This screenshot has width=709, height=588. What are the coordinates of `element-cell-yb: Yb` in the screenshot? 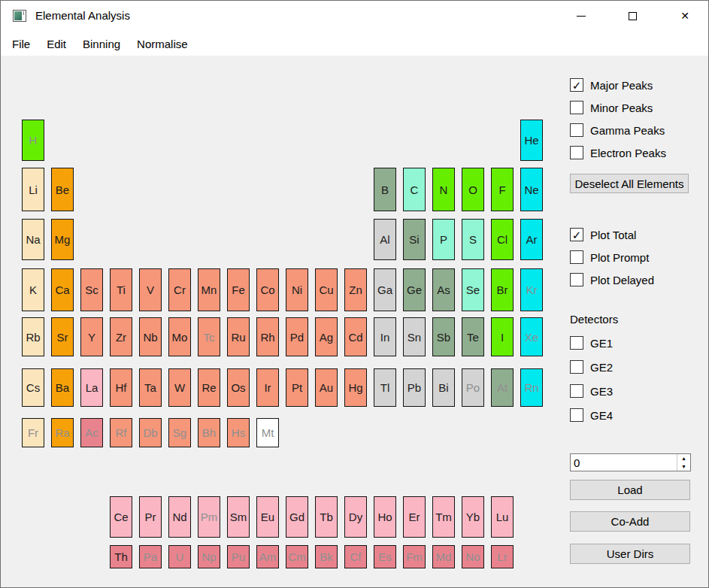 It's located at (473, 517).